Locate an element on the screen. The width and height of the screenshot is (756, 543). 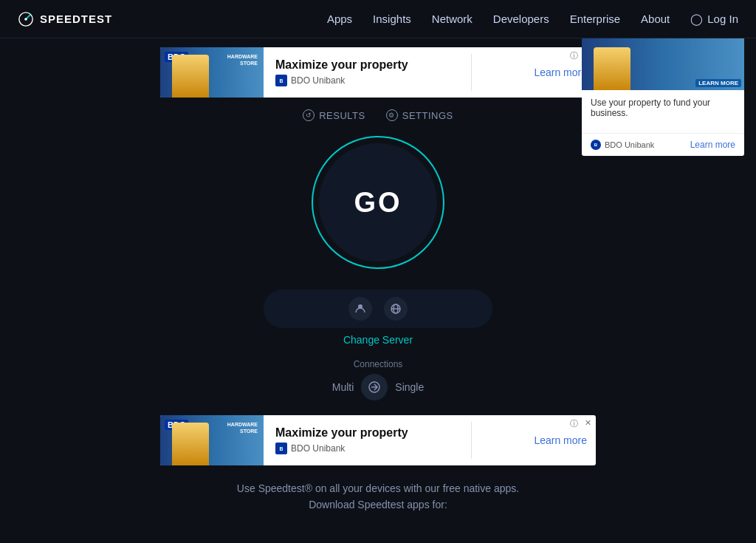
ad-bottom-info-icon: ⓘ is located at coordinates (574, 424).